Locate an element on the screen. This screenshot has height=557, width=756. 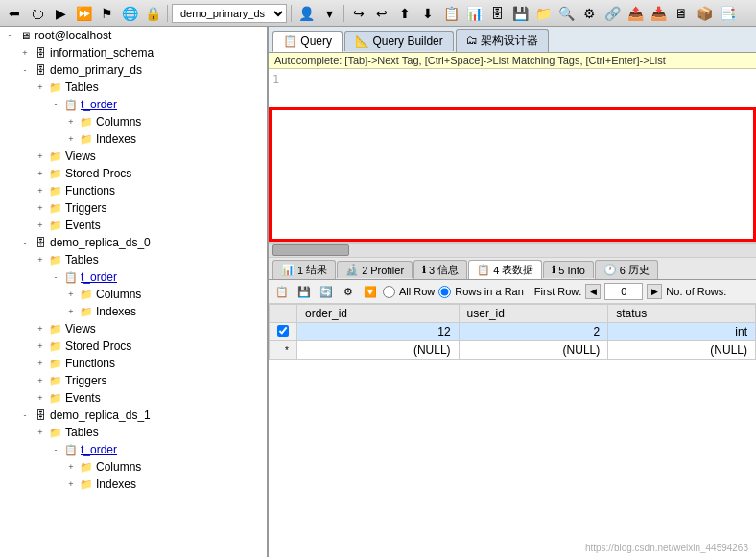
toolbar-btn-15: 💾 is located at coordinates (520, 13).